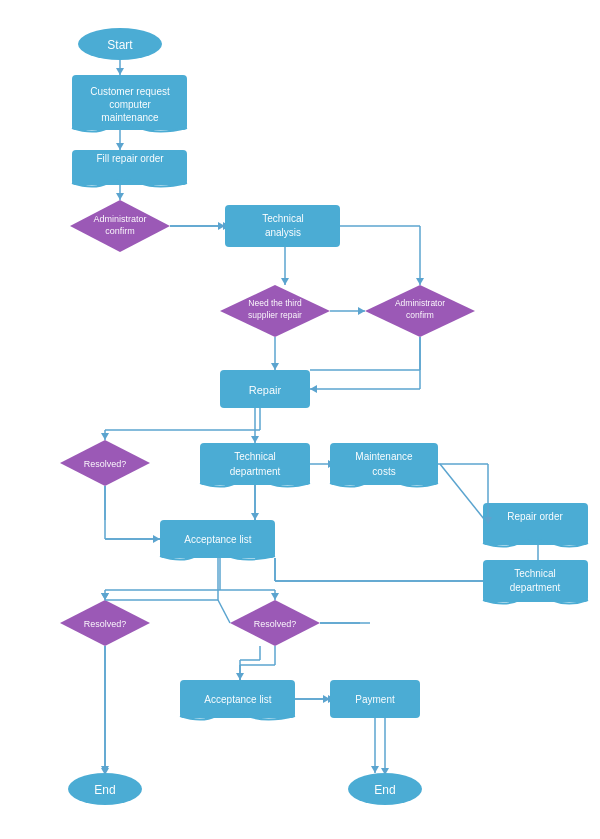 The height and width of the screenshot is (839, 600). Describe the element at coordinates (266, 390) in the screenshot. I see `svg-text: Repair` at that location.